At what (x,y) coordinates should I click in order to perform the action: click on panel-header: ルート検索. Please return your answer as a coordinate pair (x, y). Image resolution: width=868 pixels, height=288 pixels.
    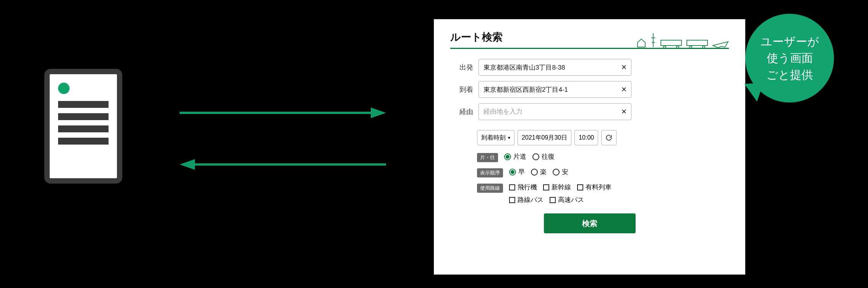
    Looking at the image, I should click on (589, 40).